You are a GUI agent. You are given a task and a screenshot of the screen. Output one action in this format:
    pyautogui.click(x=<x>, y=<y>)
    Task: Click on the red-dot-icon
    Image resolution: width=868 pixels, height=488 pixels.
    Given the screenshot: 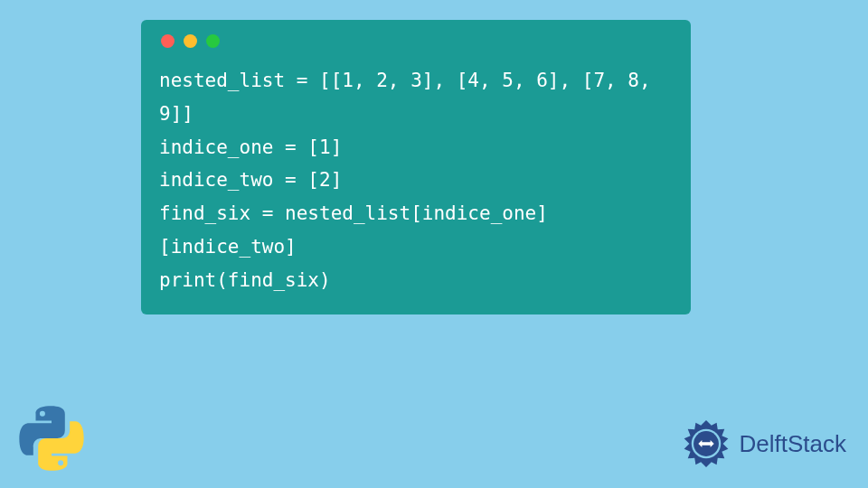 What is the action you would take?
    pyautogui.click(x=168, y=42)
    